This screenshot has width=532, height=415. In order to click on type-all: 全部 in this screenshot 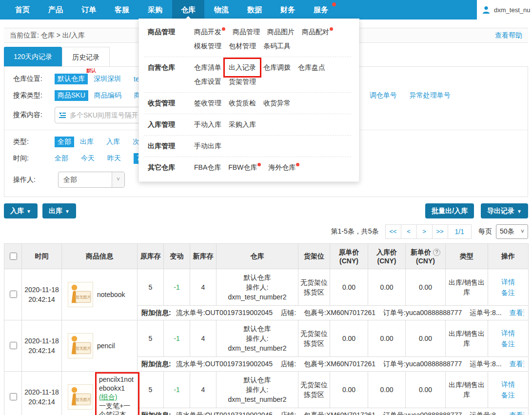, I will do `click(64, 142)`.